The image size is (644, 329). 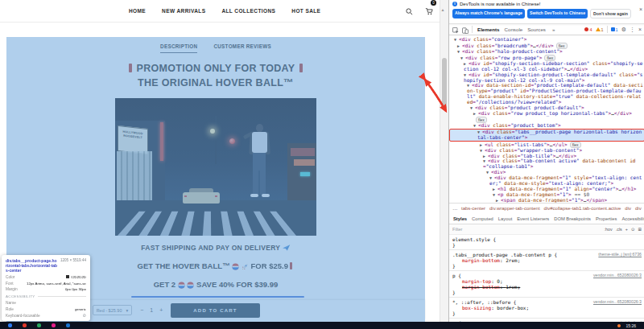 What do you see at coordinates (547, 125) in the screenshot?
I see `dom-tree-row: ▼<div class="product_bottom">` at bounding box center [547, 125].